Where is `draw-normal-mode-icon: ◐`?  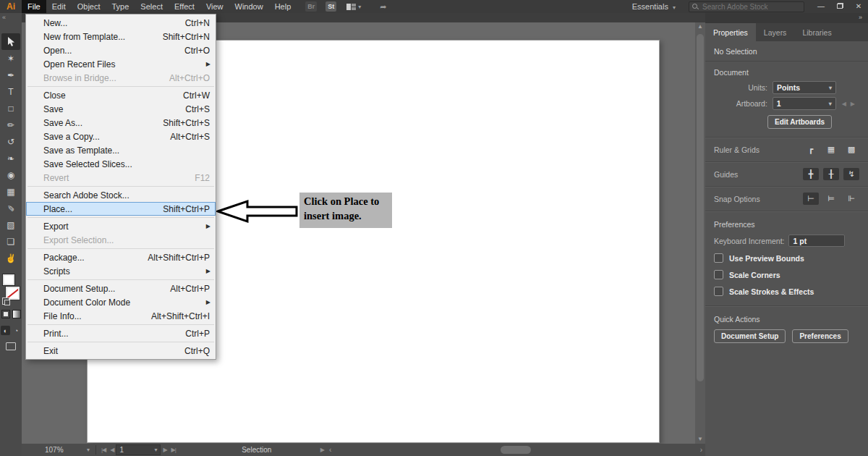
draw-normal-mode-icon: ◐ is located at coordinates (6, 330).